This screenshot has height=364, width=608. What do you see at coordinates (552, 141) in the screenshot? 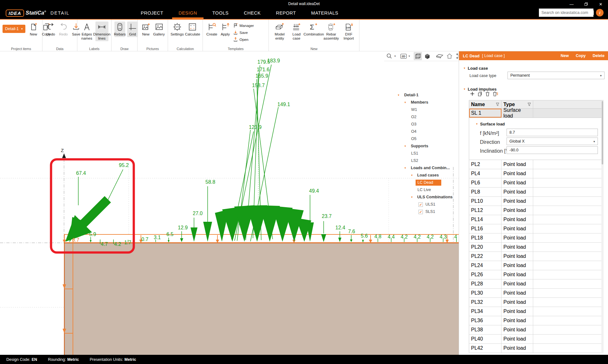
I see `direction-select: Global X ▾` at bounding box center [552, 141].